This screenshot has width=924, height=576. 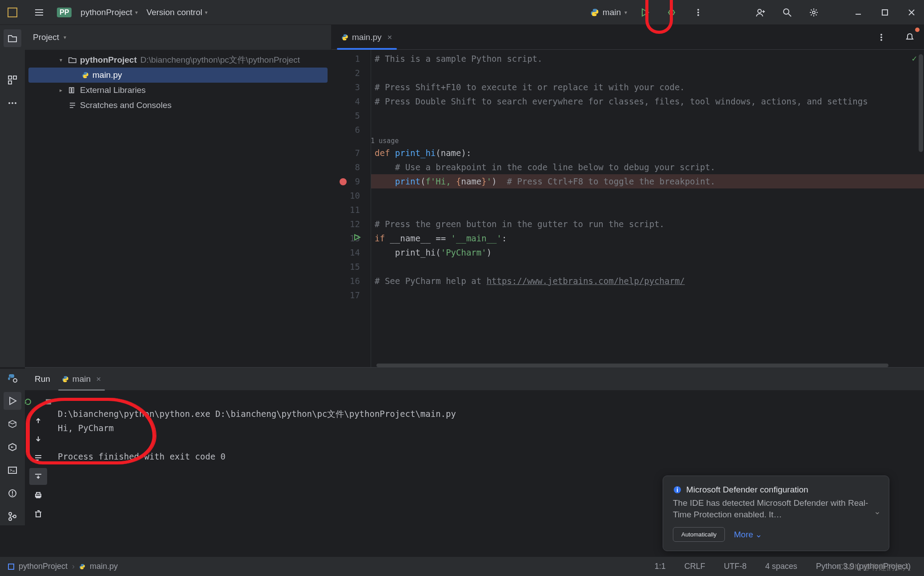 I want to click on editor-more-icon, so click(x=881, y=37).